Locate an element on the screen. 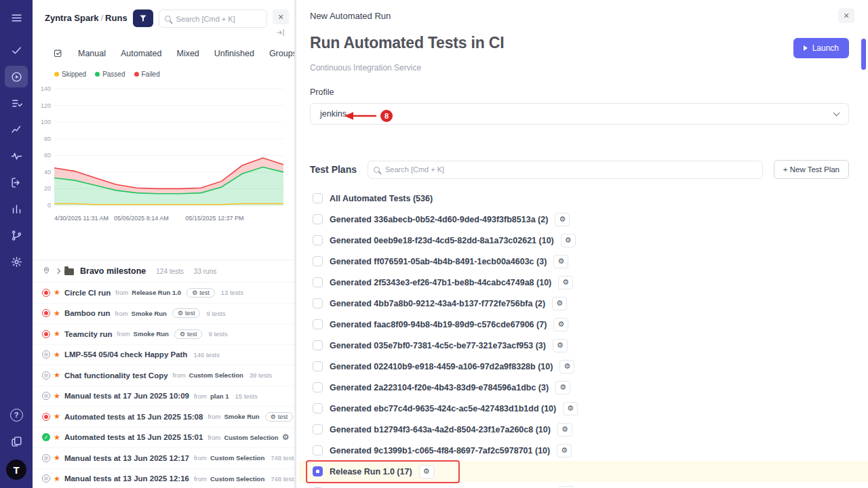 The height and width of the screenshot is (488, 868). test-plans-icon is located at coordinates (16, 103).